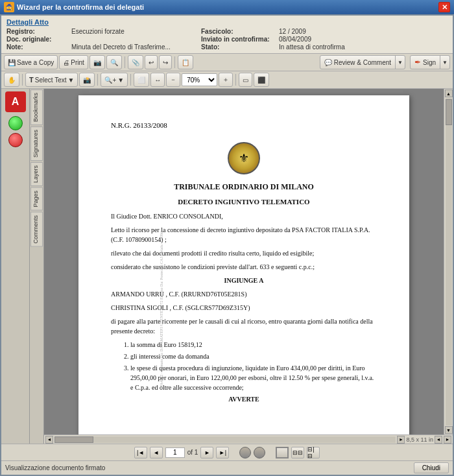  Describe the element at coordinates (97, 62) in the screenshot. I see `camera-icon: 📷` at that location.